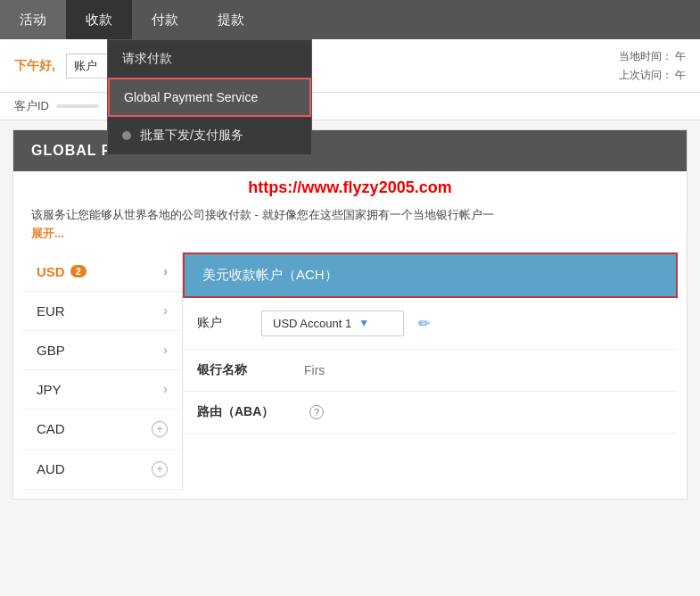 This screenshot has width=700, height=596. I want to click on currency-usd-badge: 2, so click(78, 271).